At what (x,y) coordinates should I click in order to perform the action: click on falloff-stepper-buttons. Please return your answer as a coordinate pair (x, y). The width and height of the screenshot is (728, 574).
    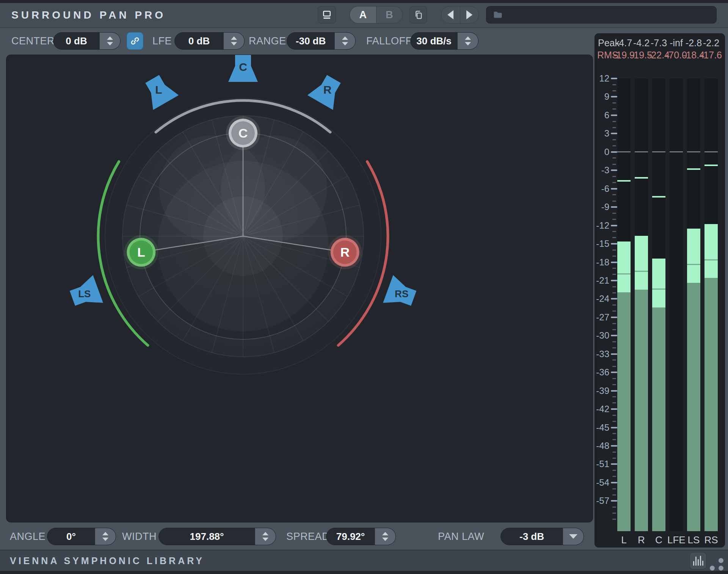
    Looking at the image, I should click on (468, 41).